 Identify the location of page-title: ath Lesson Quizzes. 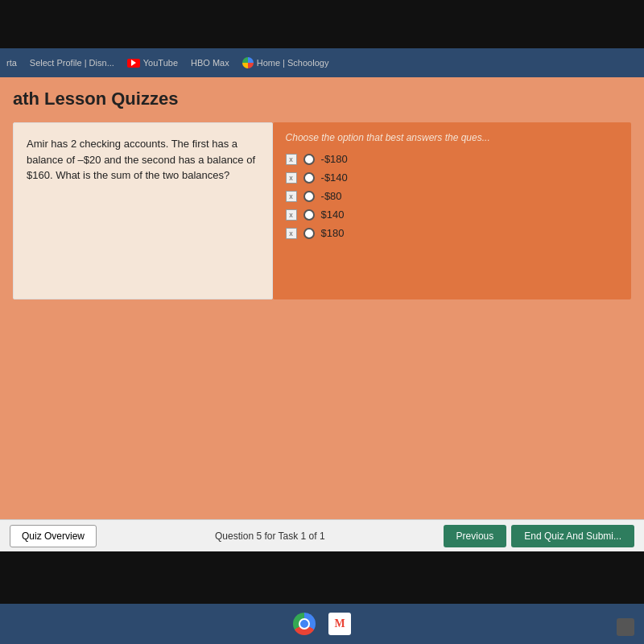
(95, 98).